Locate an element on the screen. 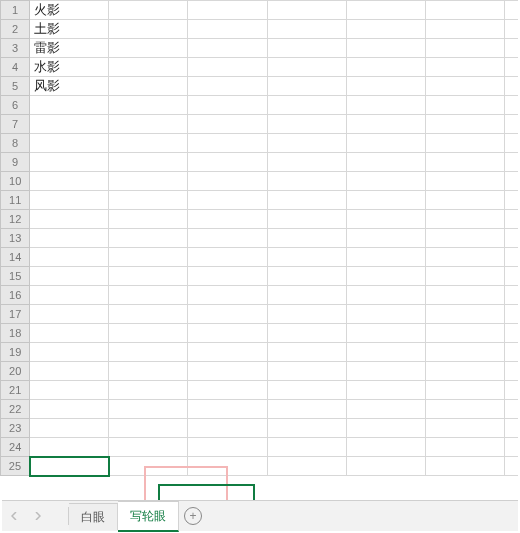  cell-A24 is located at coordinates (70, 448).